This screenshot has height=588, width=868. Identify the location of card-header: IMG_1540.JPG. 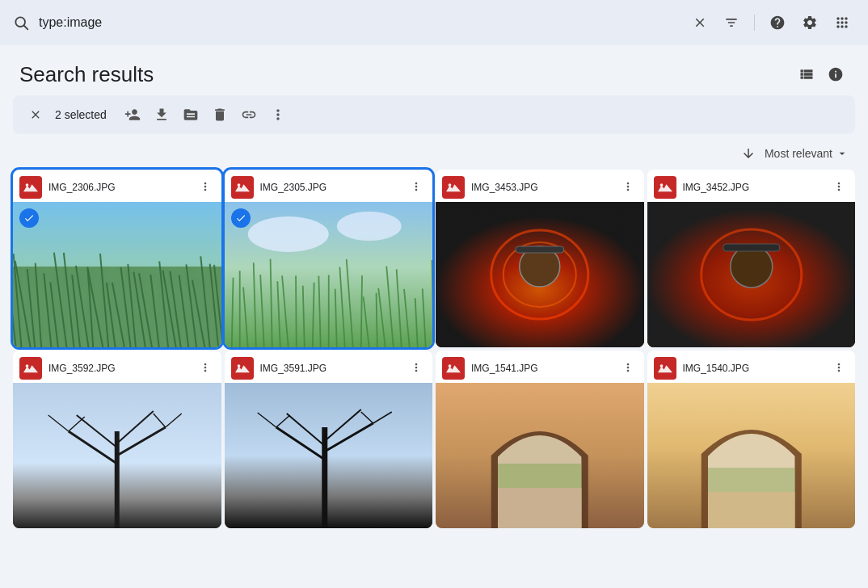
(752, 367).